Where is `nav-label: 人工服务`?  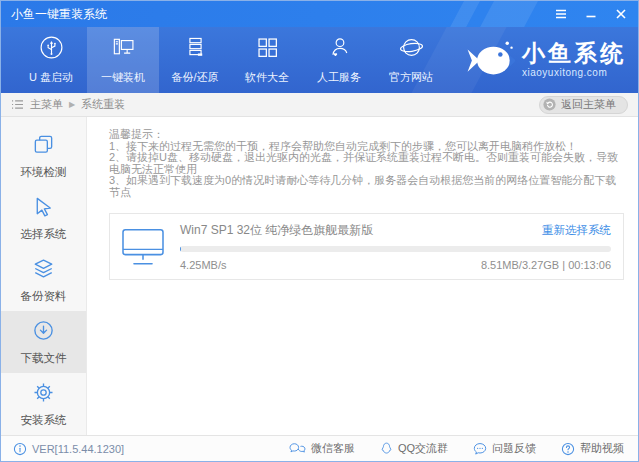
nav-label: 人工服务 is located at coordinates (339, 78).